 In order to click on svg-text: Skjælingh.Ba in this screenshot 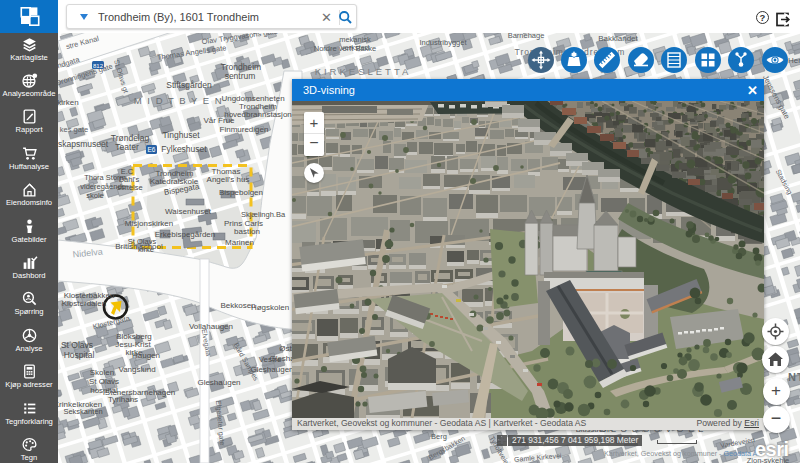, I will do `click(264, 214)`.